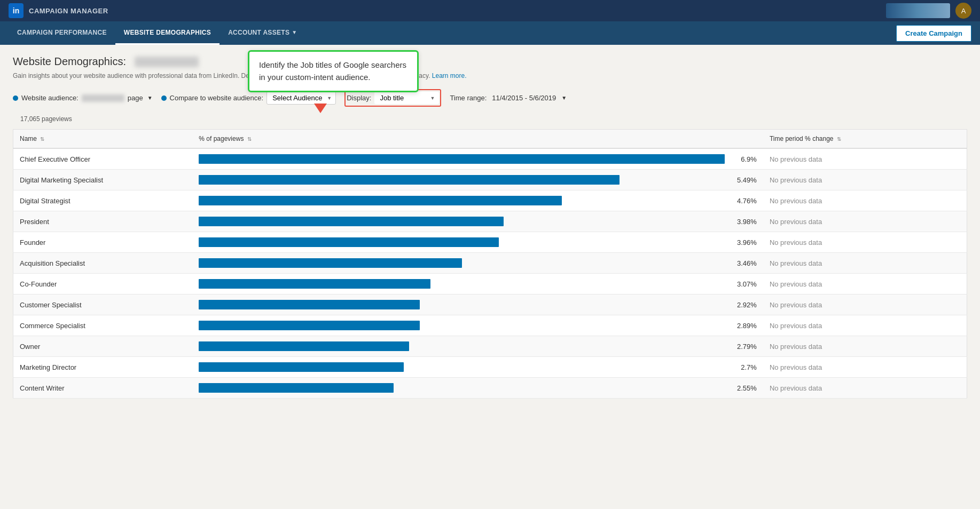  Describe the element at coordinates (320, 108) in the screenshot. I see `tooltip-arrow` at that location.